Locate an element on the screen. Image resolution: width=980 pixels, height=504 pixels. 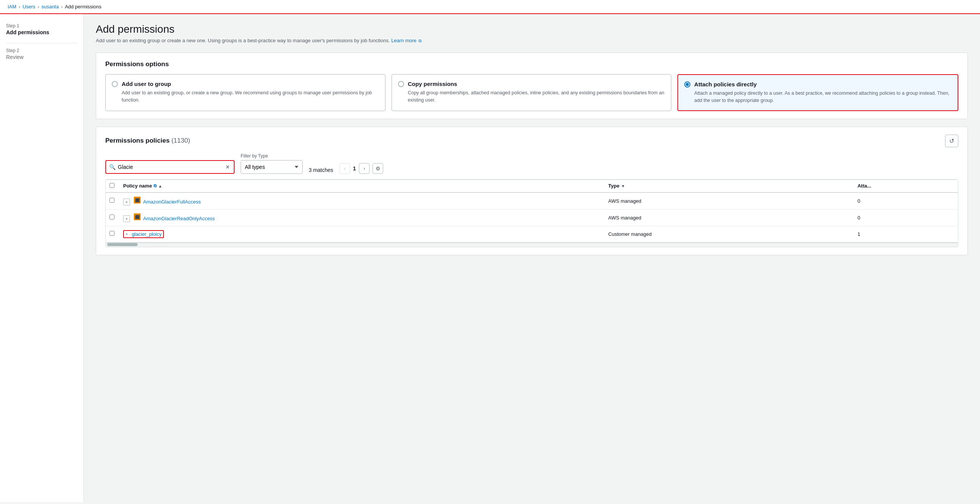
row1-policy-link: AmazonGlacierFullAccess is located at coordinates (172, 202).